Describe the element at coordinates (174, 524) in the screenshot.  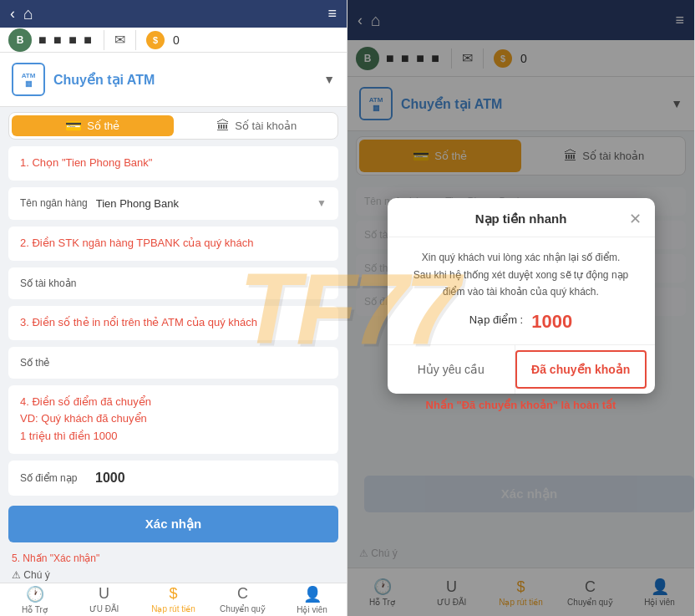
I see `left-confirm-button: Xác nhận` at that location.